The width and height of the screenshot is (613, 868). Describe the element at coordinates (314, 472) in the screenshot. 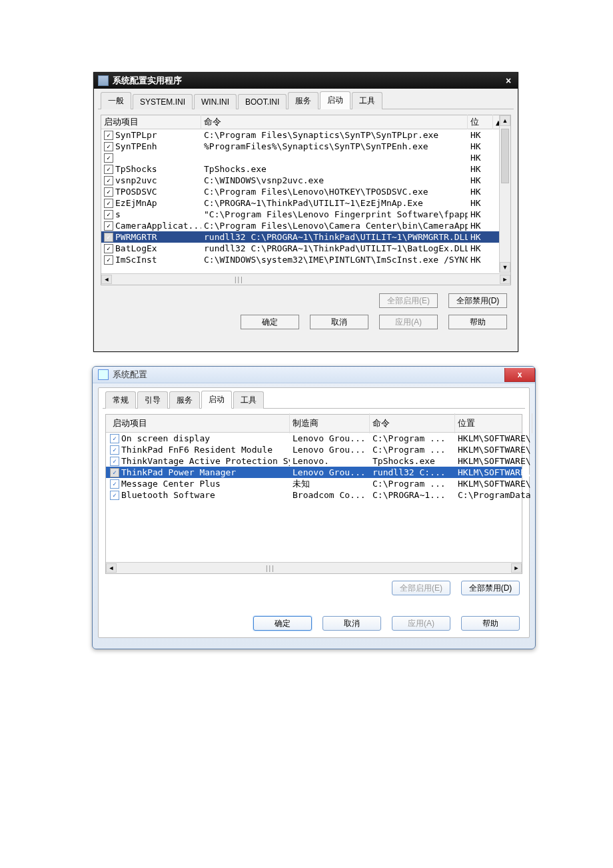

I see `table-row: ThinkPad Power ManagerLenovo Grou...rund…` at that location.